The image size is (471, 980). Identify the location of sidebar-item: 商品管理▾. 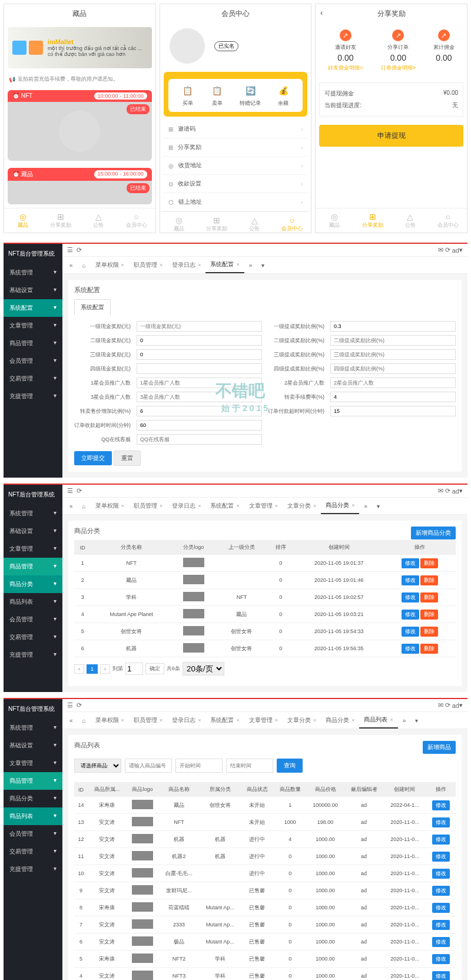
(33, 781).